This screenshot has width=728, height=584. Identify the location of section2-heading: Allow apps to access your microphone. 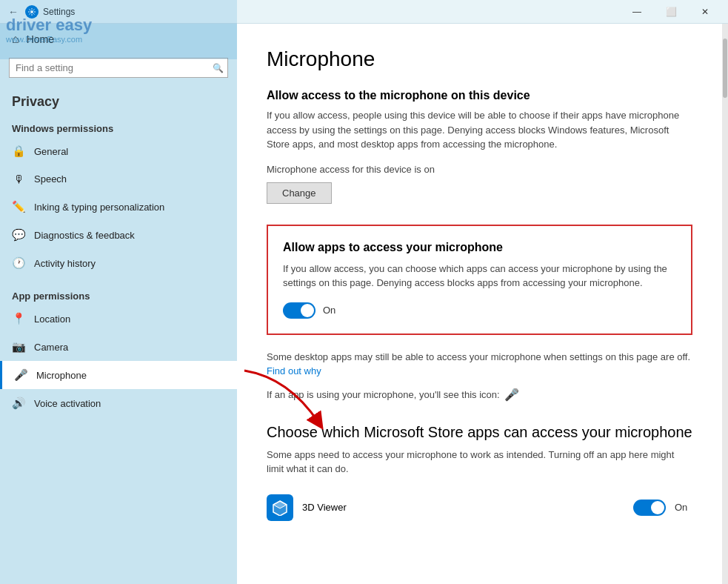
(480, 248).